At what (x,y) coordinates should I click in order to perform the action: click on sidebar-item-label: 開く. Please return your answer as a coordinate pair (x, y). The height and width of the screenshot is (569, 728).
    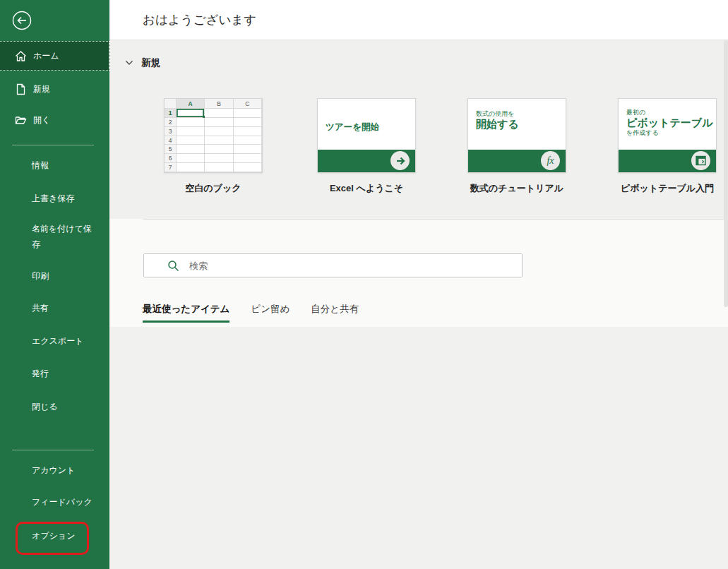
    Looking at the image, I should click on (42, 120).